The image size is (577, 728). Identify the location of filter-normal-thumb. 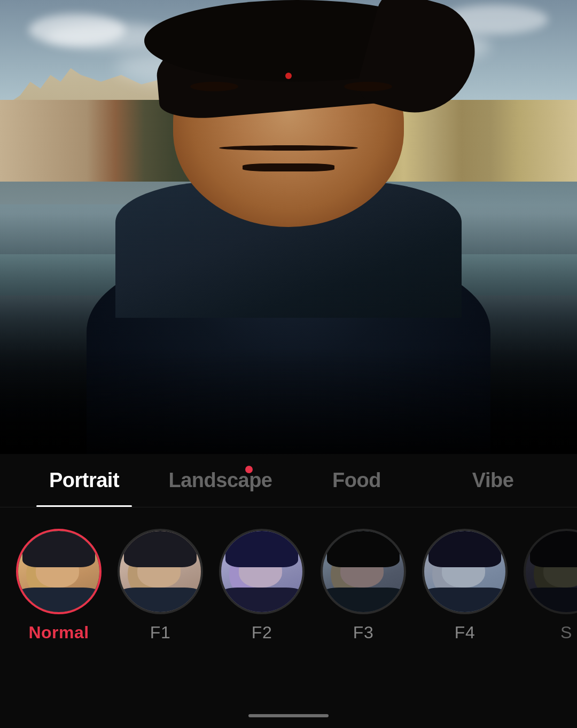
(59, 572).